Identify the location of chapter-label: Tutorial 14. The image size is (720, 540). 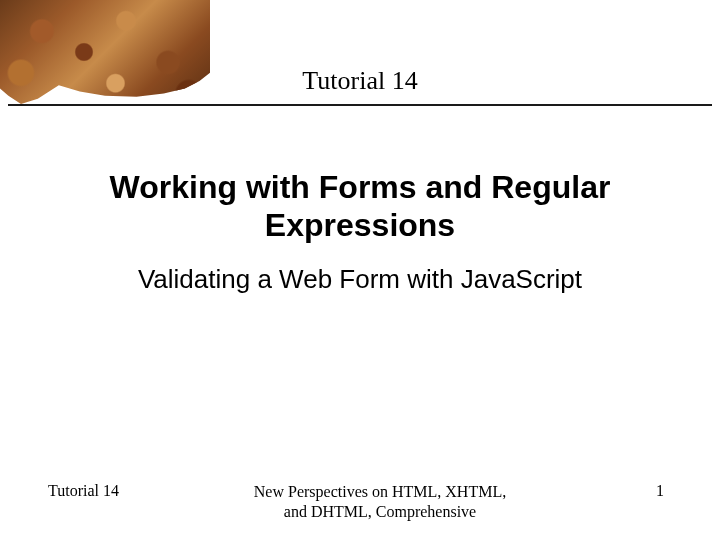
(360, 81).